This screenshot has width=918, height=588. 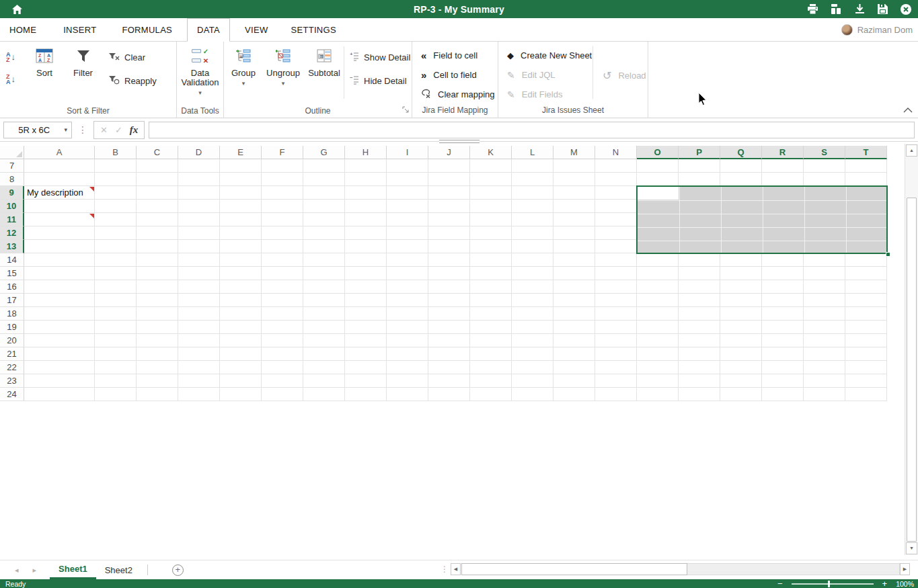 What do you see at coordinates (458, 94) in the screenshot?
I see `clear-mapping-button: Clear mapping` at bounding box center [458, 94].